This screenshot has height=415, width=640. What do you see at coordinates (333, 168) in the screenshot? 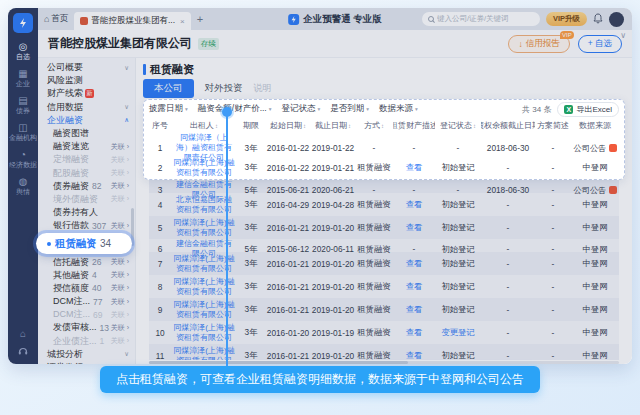
I see `cell-end-date: 2019-01-21` at bounding box center [333, 168].